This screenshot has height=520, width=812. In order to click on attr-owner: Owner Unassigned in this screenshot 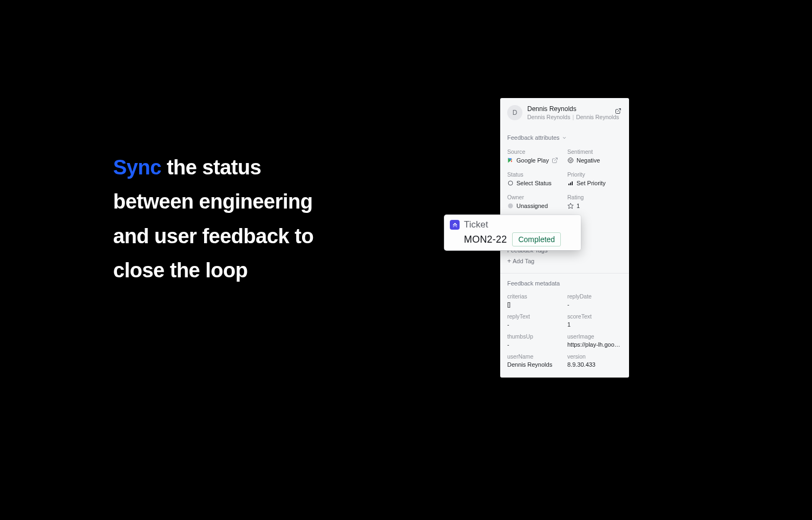, I will do `click(535, 202)`.